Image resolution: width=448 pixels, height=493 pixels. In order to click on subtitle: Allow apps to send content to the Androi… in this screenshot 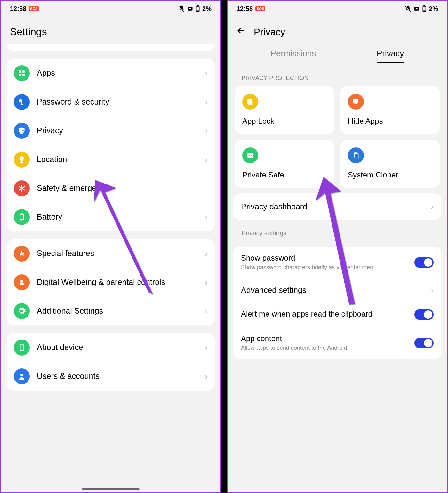, I will do `click(324, 348)`.